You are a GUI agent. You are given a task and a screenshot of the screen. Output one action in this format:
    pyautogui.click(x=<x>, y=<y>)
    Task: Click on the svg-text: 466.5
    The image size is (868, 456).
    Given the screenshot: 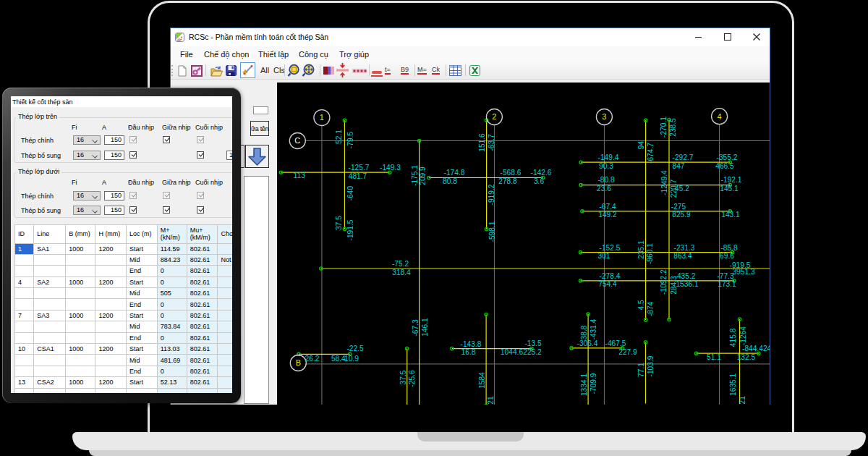 What is the action you would take?
    pyautogui.click(x=725, y=166)
    